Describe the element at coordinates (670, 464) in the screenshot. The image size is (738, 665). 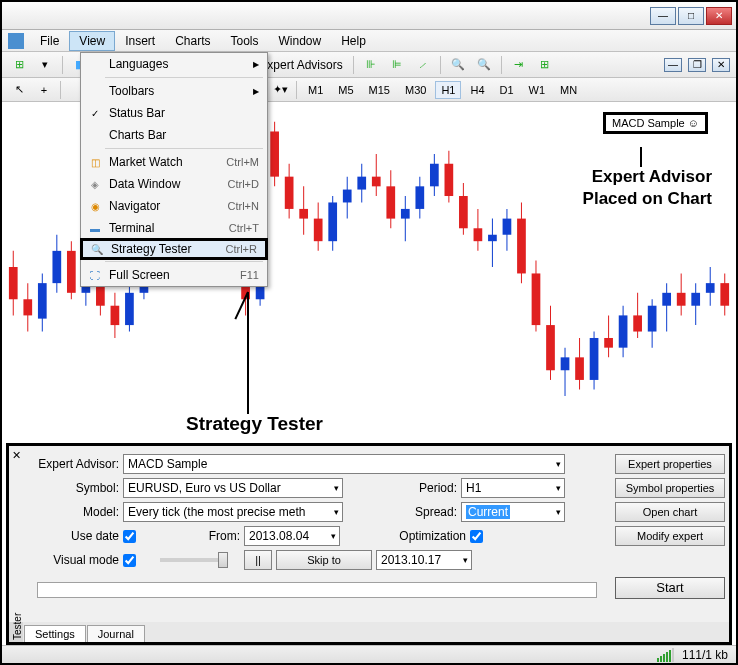
I see `expert-properties-button: Expert properties` at that location.